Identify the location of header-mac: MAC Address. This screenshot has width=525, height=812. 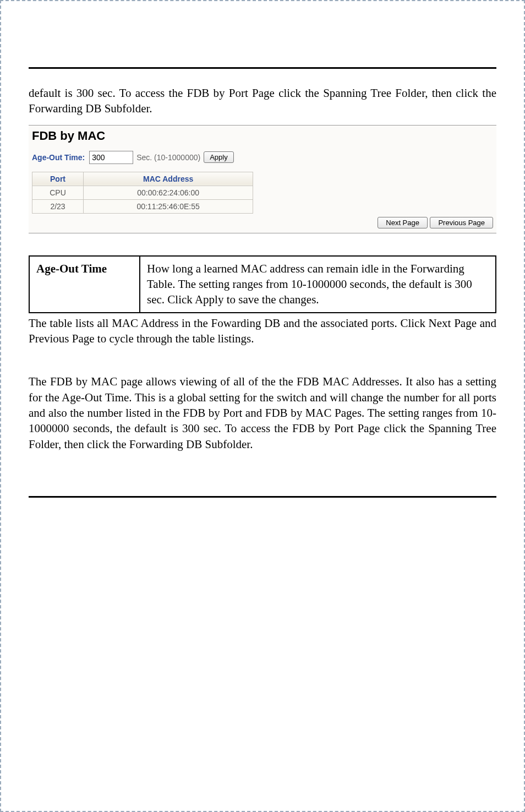
(168, 178).